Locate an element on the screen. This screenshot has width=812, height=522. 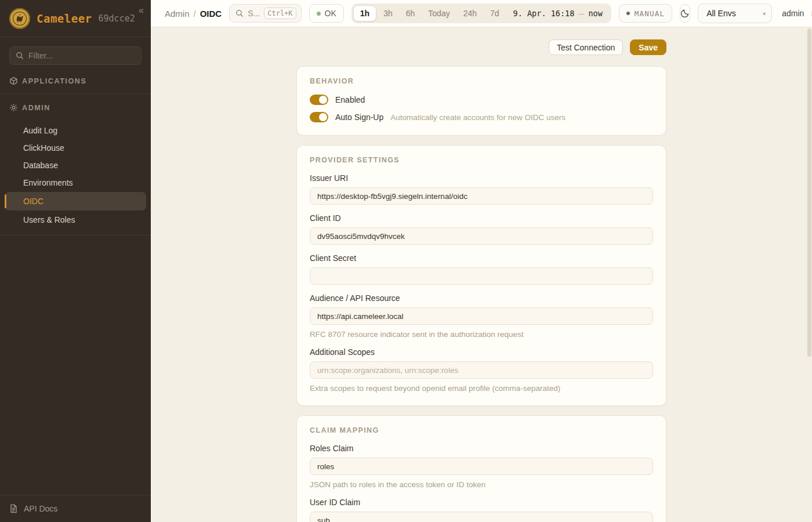
additional-scopes-input is located at coordinates (481, 370).